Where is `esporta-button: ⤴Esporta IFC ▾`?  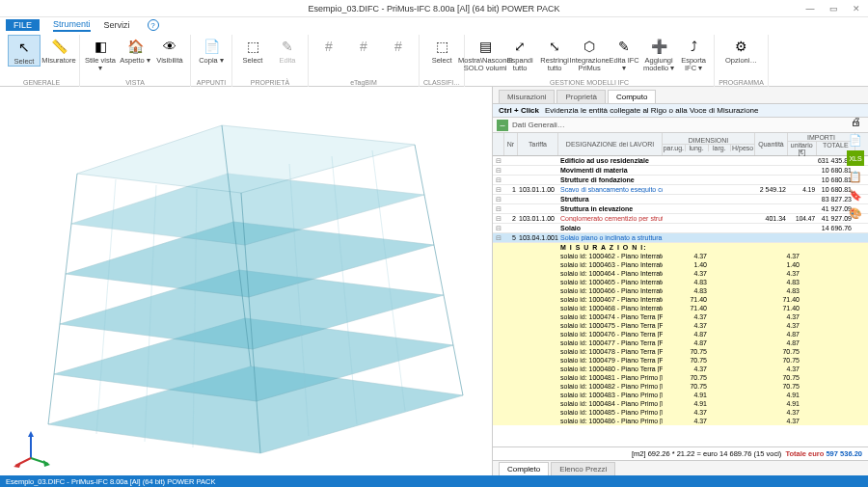 esporta-button: ⤴Esporta IFC ▾ is located at coordinates (693, 53).